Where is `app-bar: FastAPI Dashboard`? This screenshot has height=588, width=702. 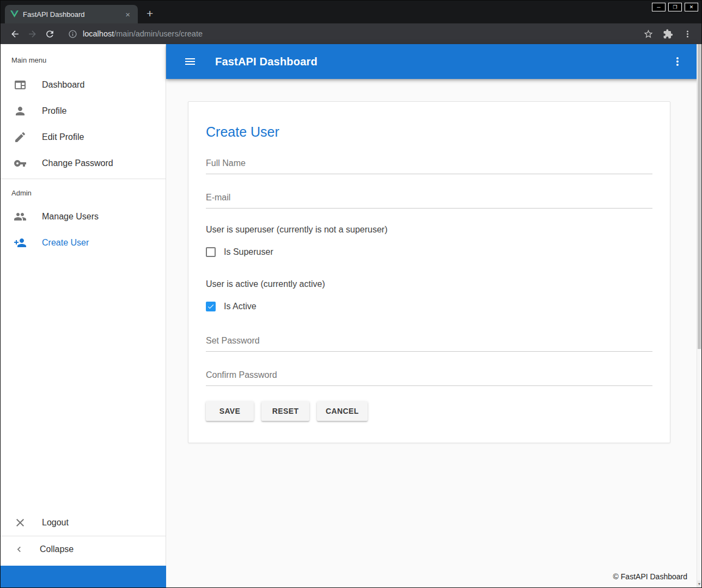 app-bar: FastAPI Dashboard is located at coordinates (434, 62).